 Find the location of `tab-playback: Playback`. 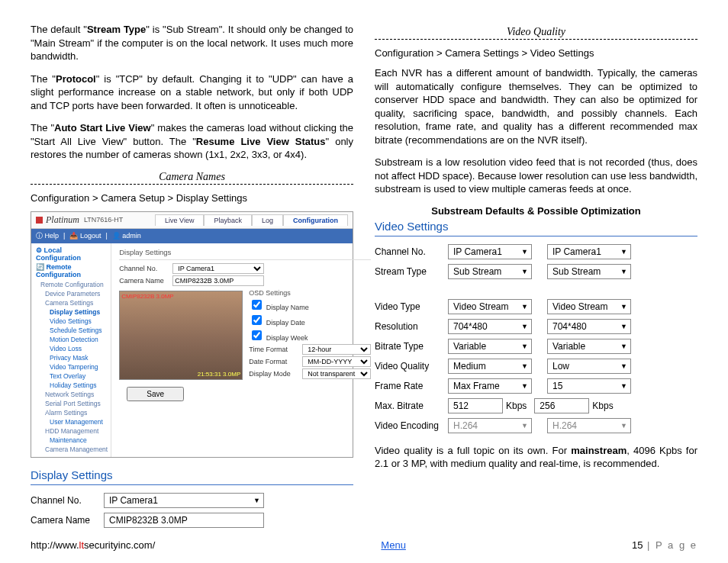

tab-playback: Playback is located at coordinates (227, 220).